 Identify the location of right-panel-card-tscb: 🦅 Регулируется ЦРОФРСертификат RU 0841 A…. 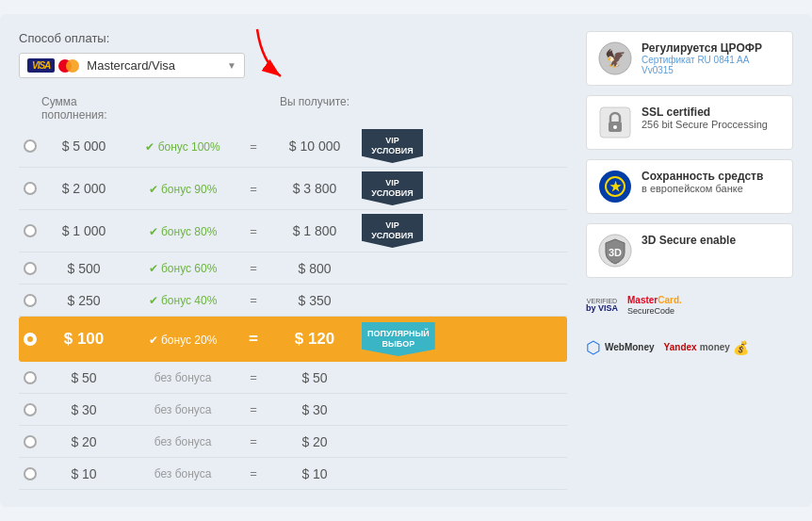
(690, 58).